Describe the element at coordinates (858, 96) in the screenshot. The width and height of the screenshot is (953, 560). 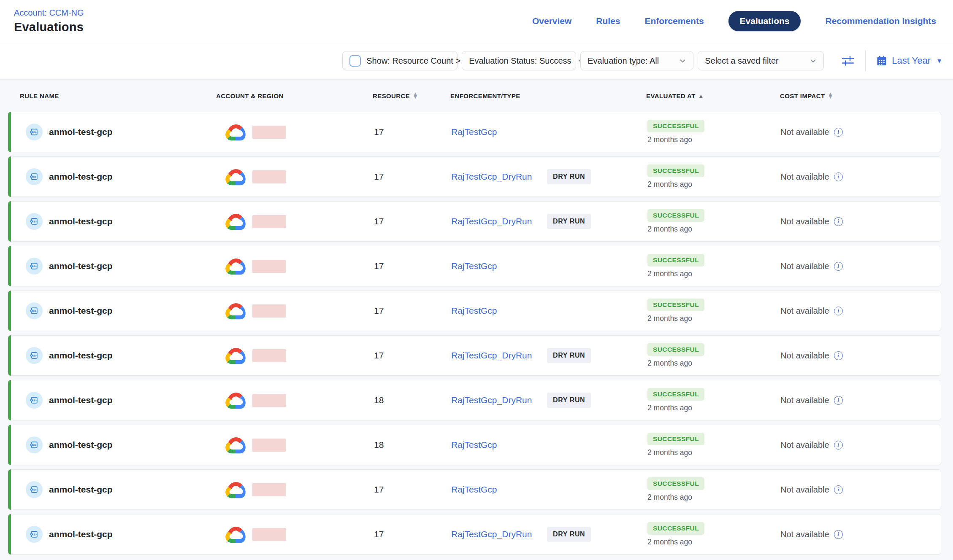
I see `column-cost-impact: COST IMPACT ▲▼` at that location.